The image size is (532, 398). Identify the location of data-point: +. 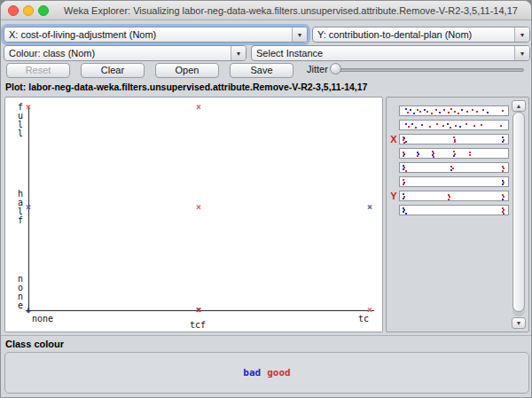
(28, 310).